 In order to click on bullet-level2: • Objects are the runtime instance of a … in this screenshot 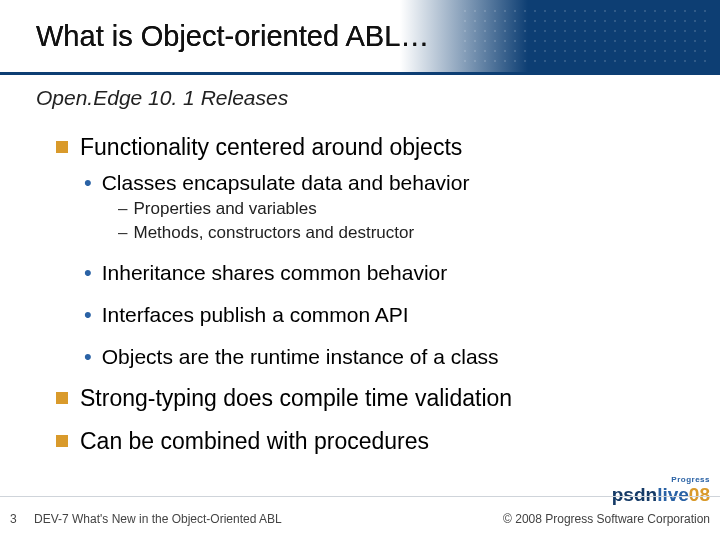, I will do `click(387, 357)`.